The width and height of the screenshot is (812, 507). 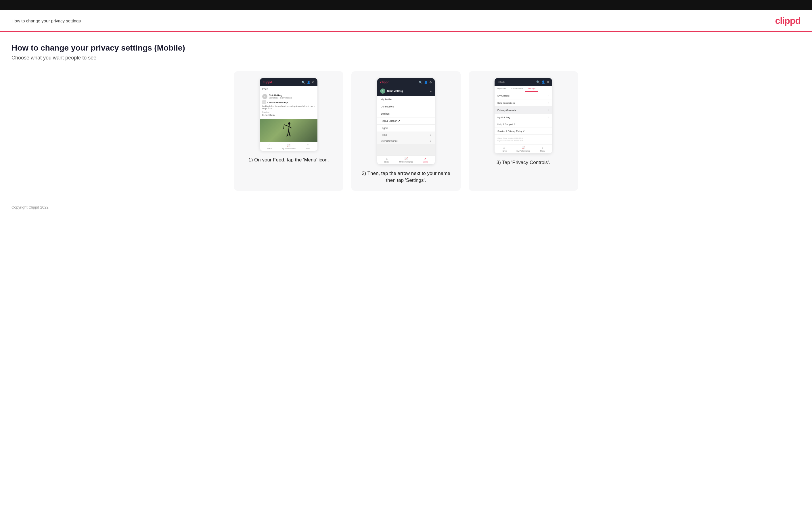 What do you see at coordinates (406, 162) in the screenshot?
I see `performance-label-2: My Performance` at bounding box center [406, 162].